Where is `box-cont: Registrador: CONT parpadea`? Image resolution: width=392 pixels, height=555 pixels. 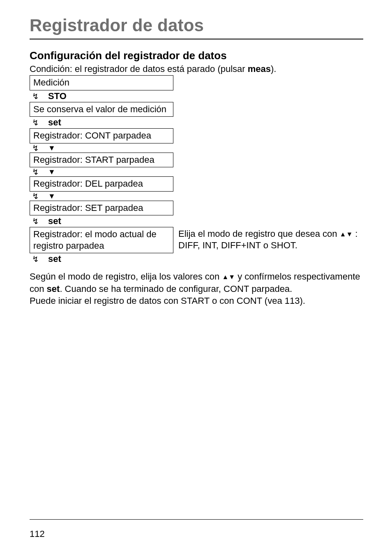
box-cont: Registrador: CONT parpadea is located at coordinates (101, 136).